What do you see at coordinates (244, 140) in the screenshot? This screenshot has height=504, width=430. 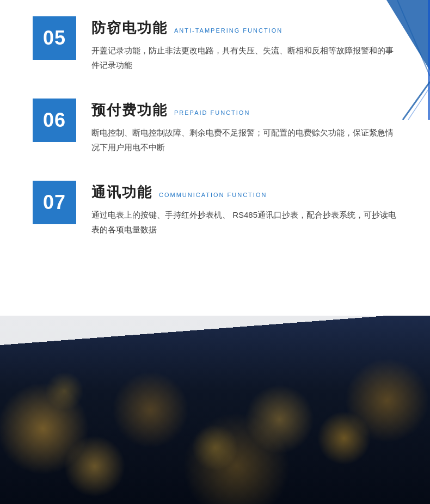 I see `feature-desc-06: 断电控制、断电控制故障、剩余电费不足报警；可配置的电费赊欠功能，保证紧急情况下用…` at bounding box center [244, 140].